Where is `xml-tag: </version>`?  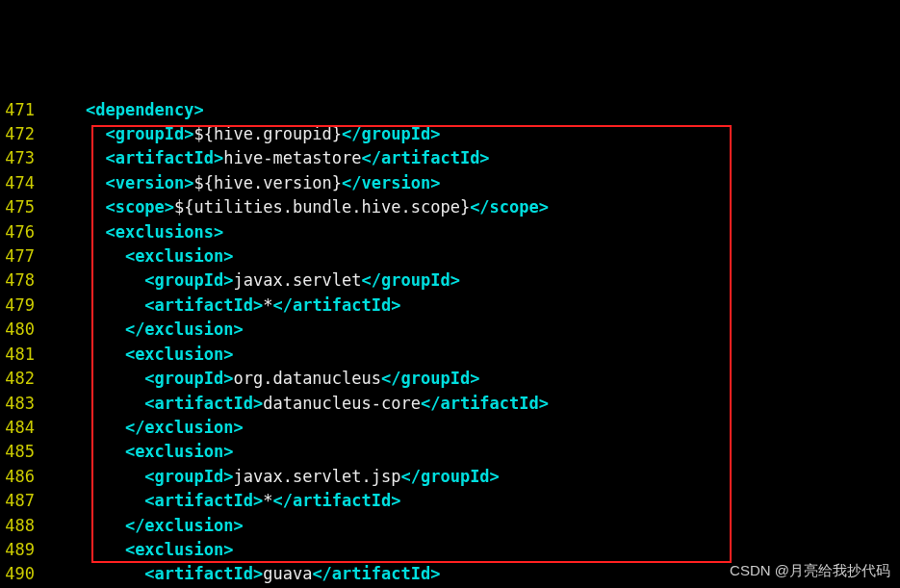 xml-tag: </version> is located at coordinates (391, 183).